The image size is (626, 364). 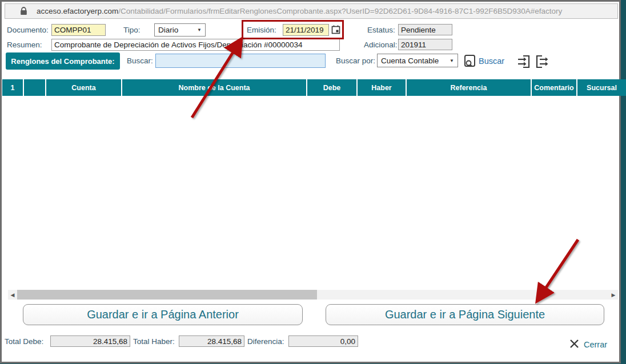 What do you see at coordinates (163, 315) in the screenshot?
I see `guardar-pagina-anterior-button: Guardar e ir a Página Anterior` at bounding box center [163, 315].